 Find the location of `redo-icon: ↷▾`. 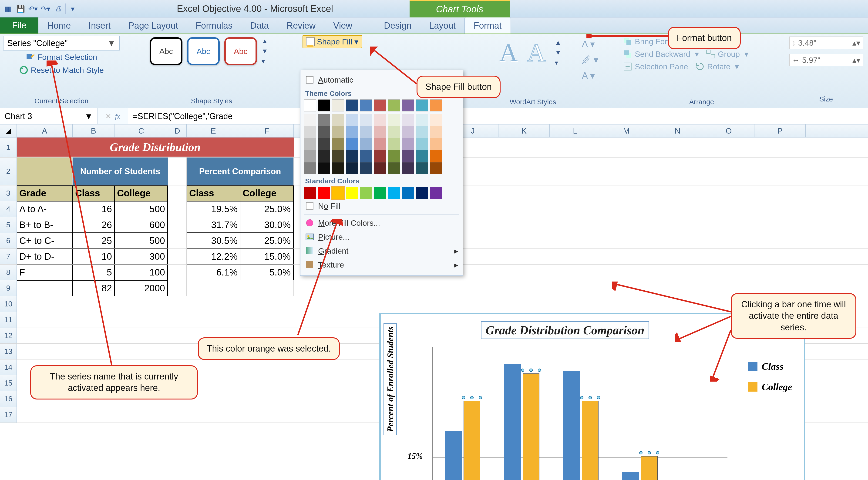

redo-icon: ↷▾ is located at coordinates (46, 9).